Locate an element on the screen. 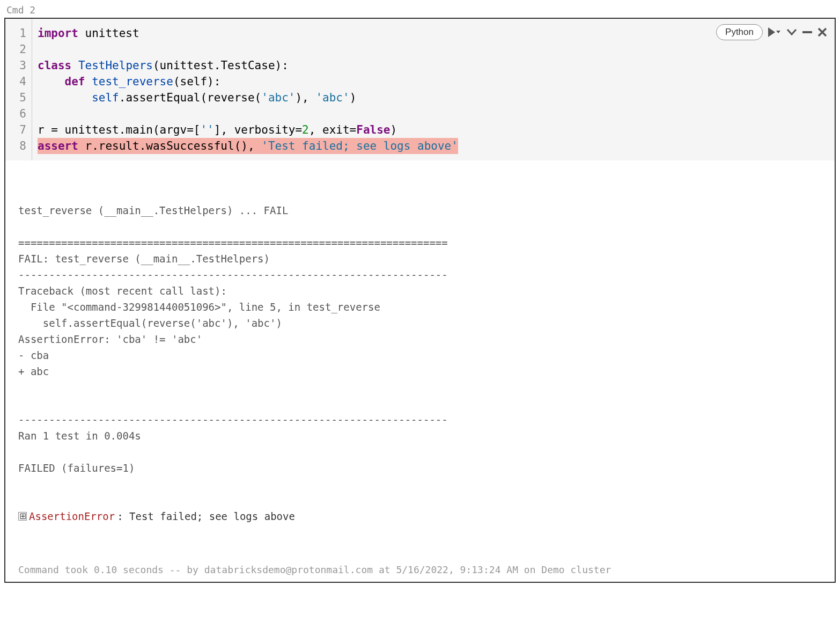 The height and width of the screenshot is (644, 840). line-number: 5 is located at coordinates (18, 98).